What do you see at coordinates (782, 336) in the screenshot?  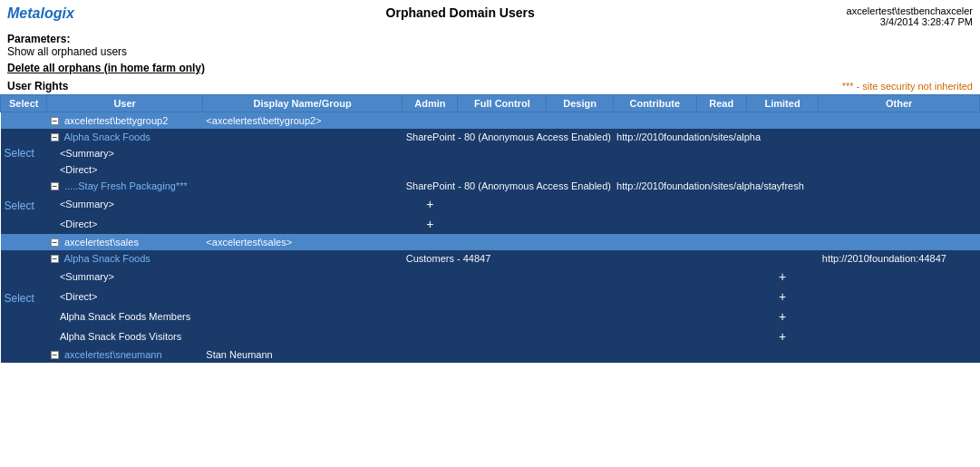 I see `visitors-limited: +` at bounding box center [782, 336].